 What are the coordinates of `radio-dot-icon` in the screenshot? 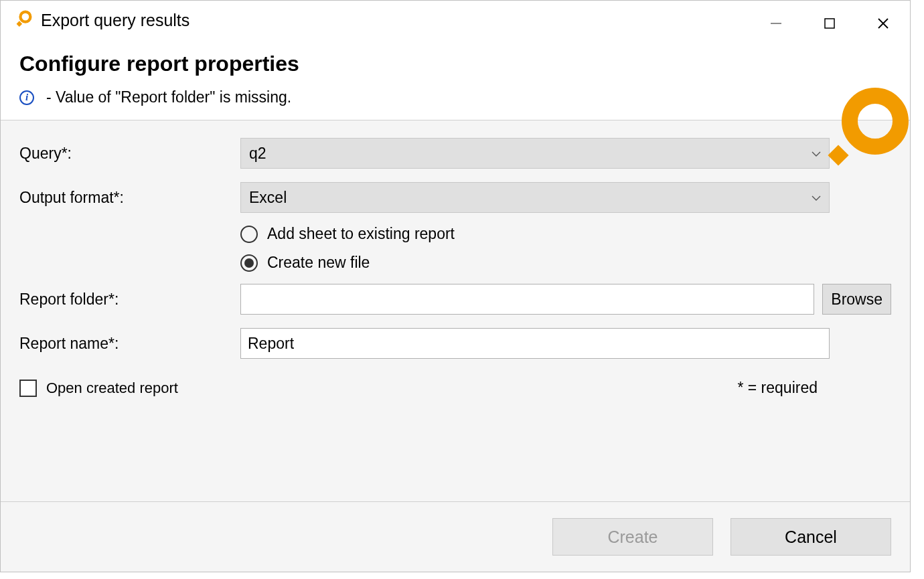 It's located at (249, 263).